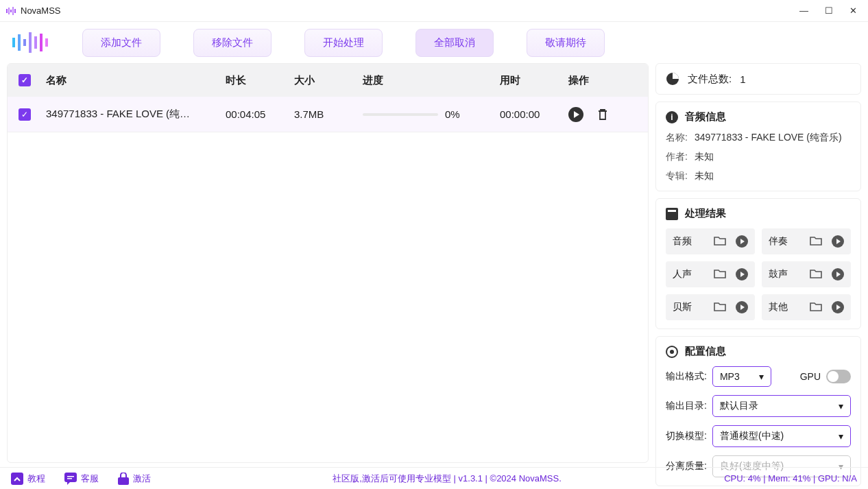 This screenshot has height=489, width=868. Describe the element at coordinates (672, 117) in the screenshot. I see `info-icon: i` at that location.